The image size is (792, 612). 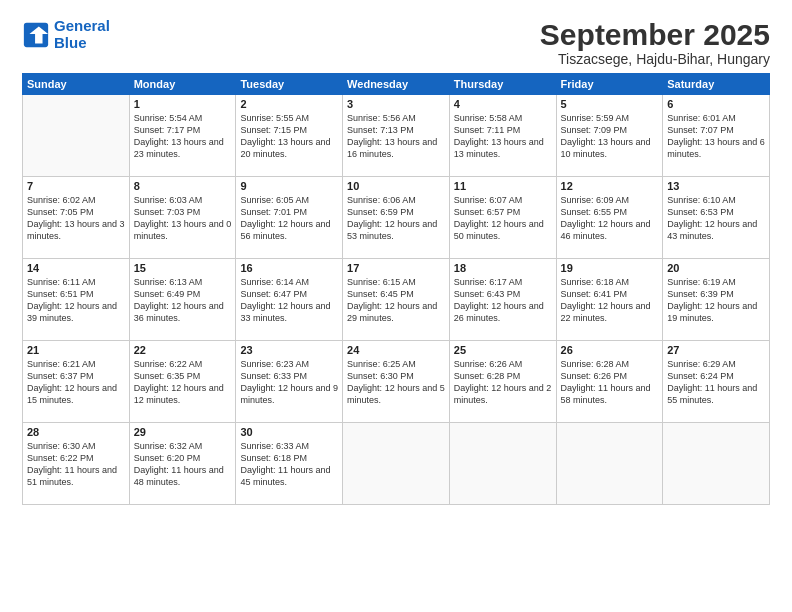 What do you see at coordinates (289, 300) in the screenshot?
I see `day-info: Sunrise: 6:14 AM Sunset: 6:47 PM Dayligh…` at bounding box center [289, 300].